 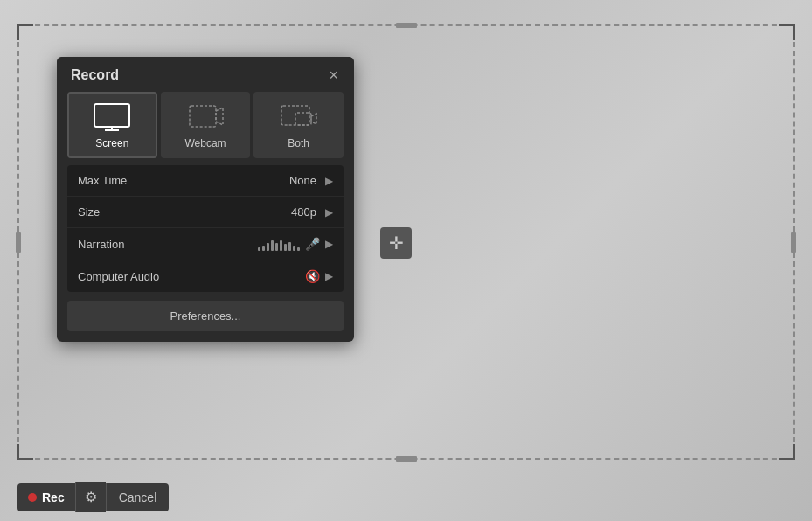 I want to click on gear-icon: ⚙, so click(x=91, y=497).